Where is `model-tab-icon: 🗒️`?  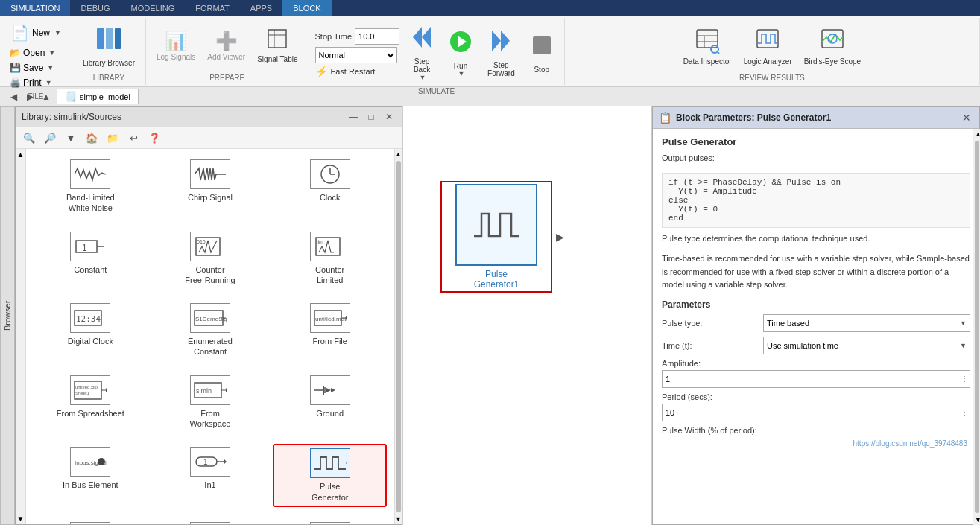 model-tab-icon: 🗒️ is located at coordinates (71, 97).